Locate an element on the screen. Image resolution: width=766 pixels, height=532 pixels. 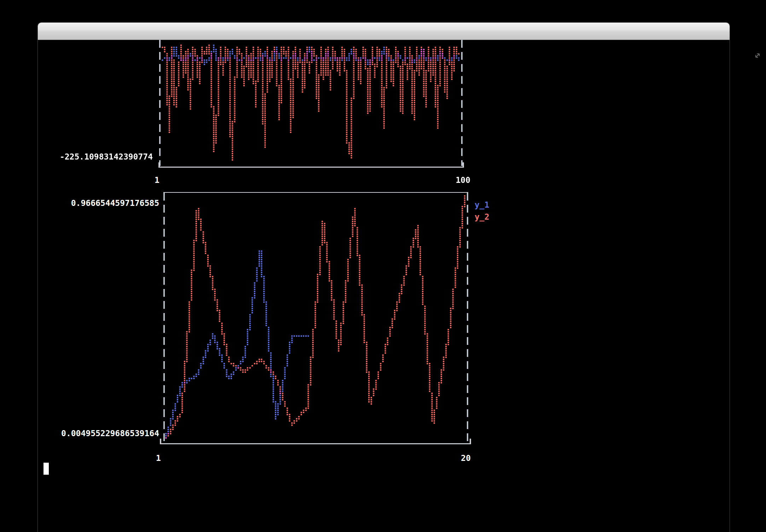
top-y-min-label: -225.10983142390774 is located at coordinates (94, 157).